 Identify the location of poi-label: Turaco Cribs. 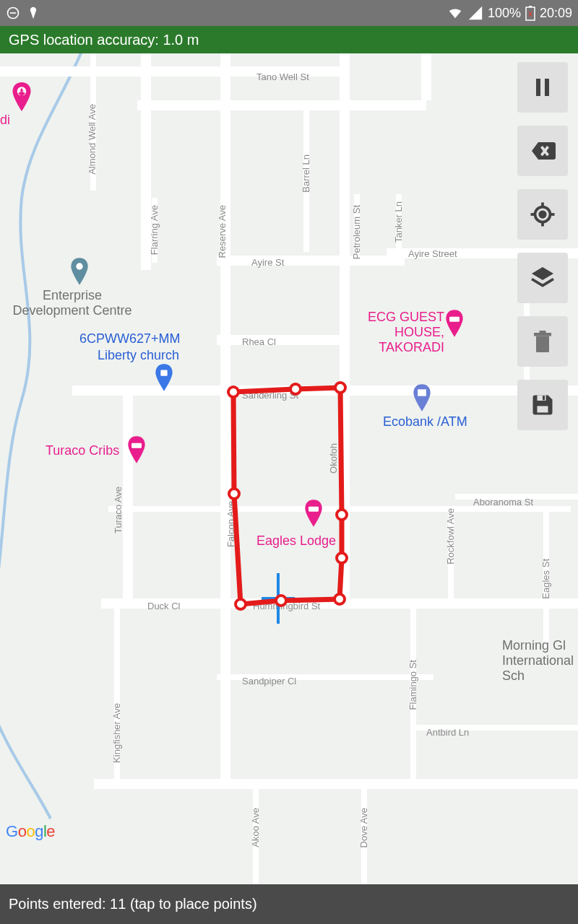
(82, 450).